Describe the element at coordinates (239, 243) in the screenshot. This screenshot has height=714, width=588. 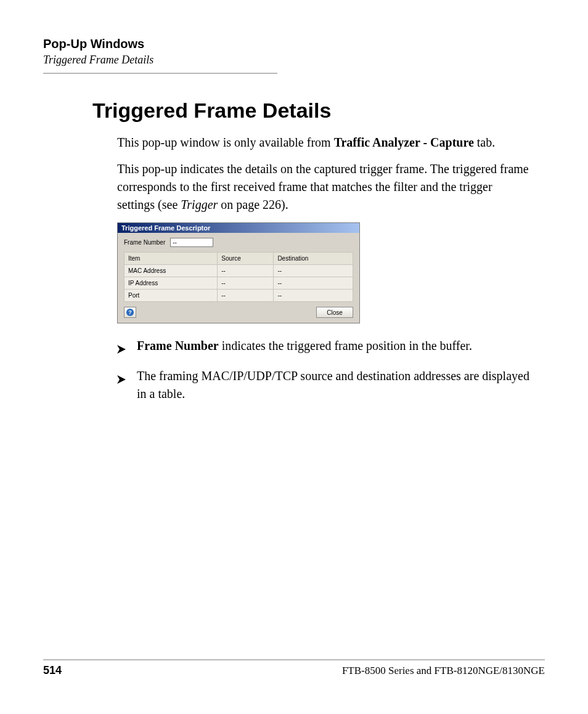
I see `frame-number-row: Frame Number` at that location.